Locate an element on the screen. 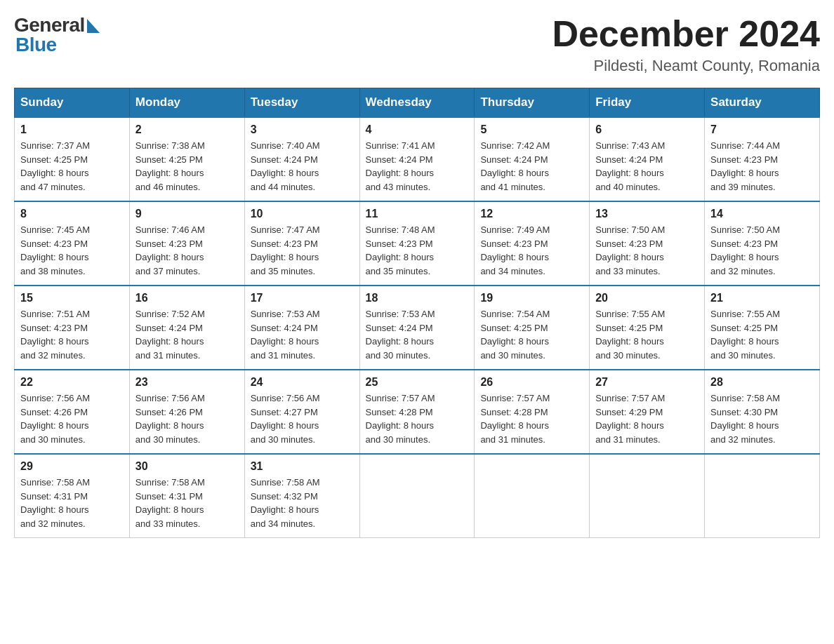 The height and width of the screenshot is (644, 834). col-header-thursday: Thursday is located at coordinates (532, 103).